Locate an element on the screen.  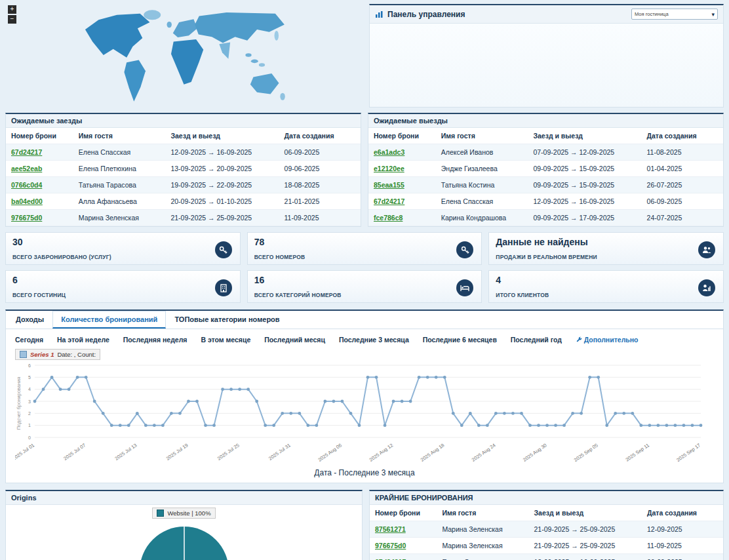
website-swatch-icon is located at coordinates (160, 513).